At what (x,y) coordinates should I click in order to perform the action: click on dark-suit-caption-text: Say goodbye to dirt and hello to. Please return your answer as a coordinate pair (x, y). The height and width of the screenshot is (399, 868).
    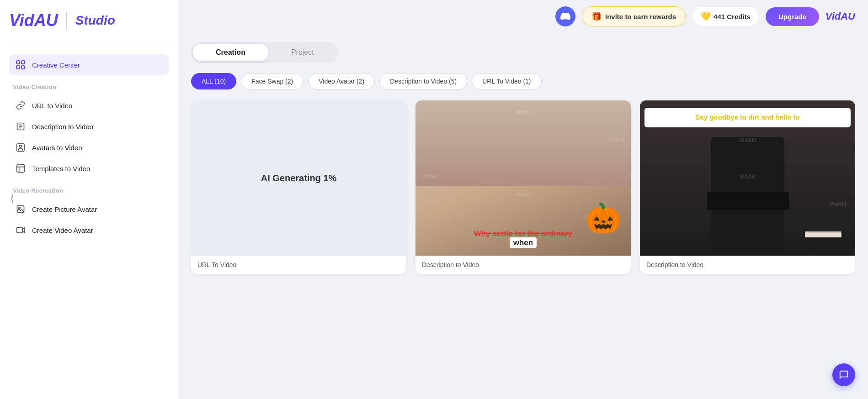
    Looking at the image, I should click on (748, 118).